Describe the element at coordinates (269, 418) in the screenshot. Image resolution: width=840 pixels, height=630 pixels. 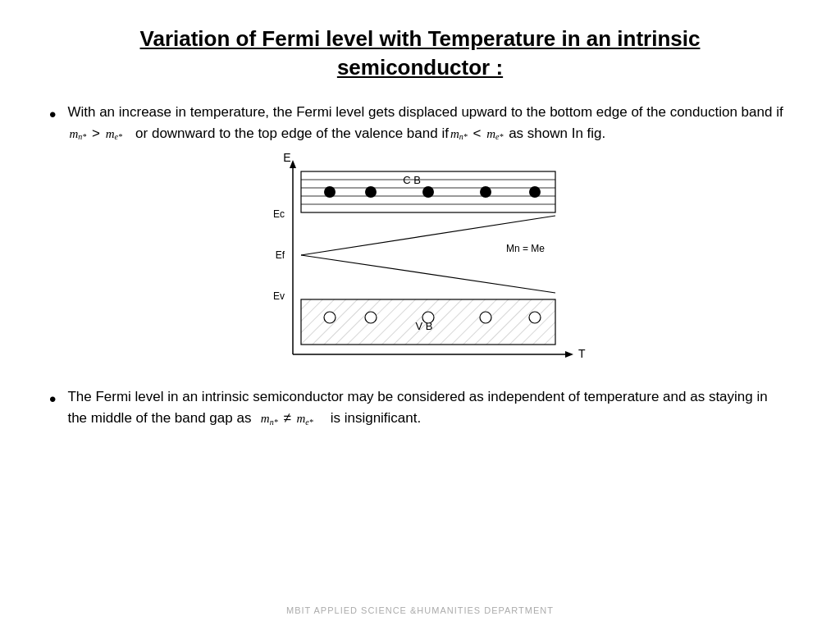
I see `math-mn-star-3: mn*` at that location.